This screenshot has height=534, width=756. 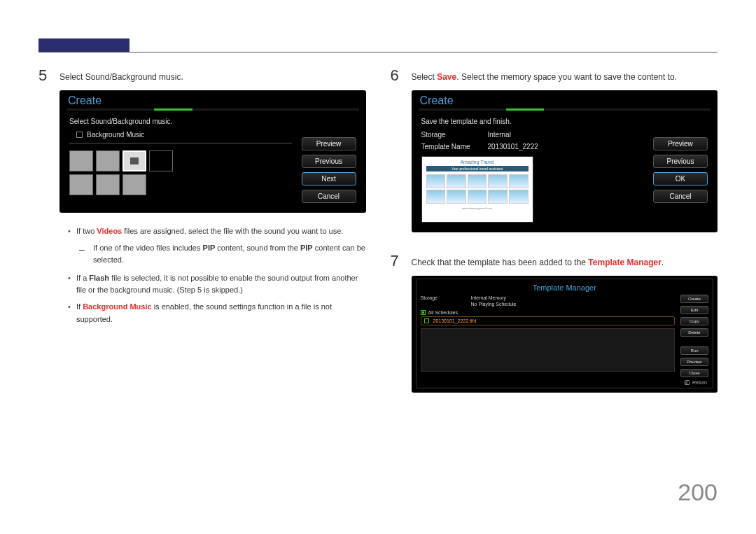 What do you see at coordinates (554, 322) in the screenshot?
I see `step-7: 7 Check that the template has been added…` at bounding box center [554, 322].